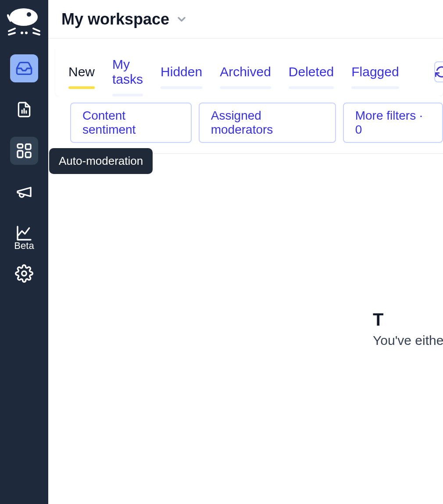  I want to click on tooltip-auto-moderation: Auto-moderation, so click(101, 161).